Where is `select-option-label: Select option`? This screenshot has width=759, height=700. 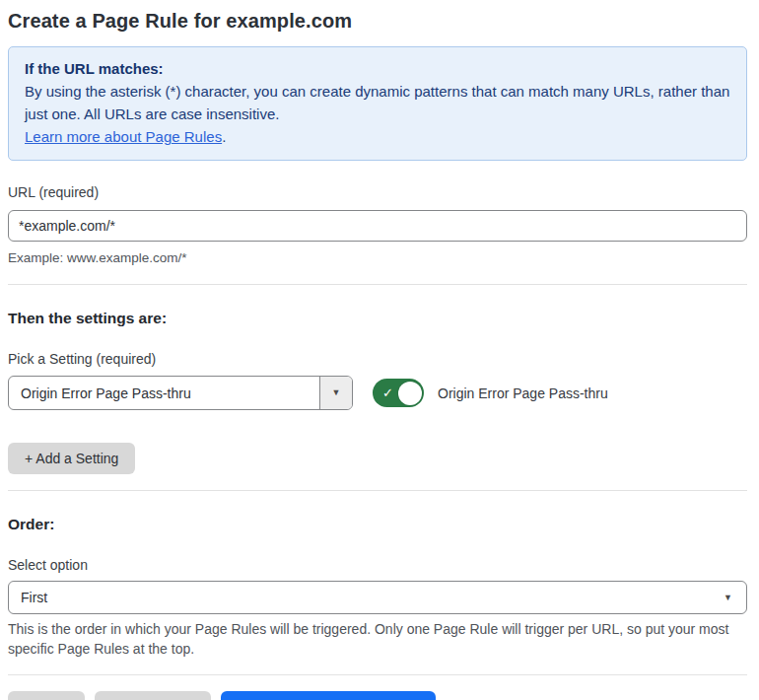
select-option-label: Select option is located at coordinates (378, 566).